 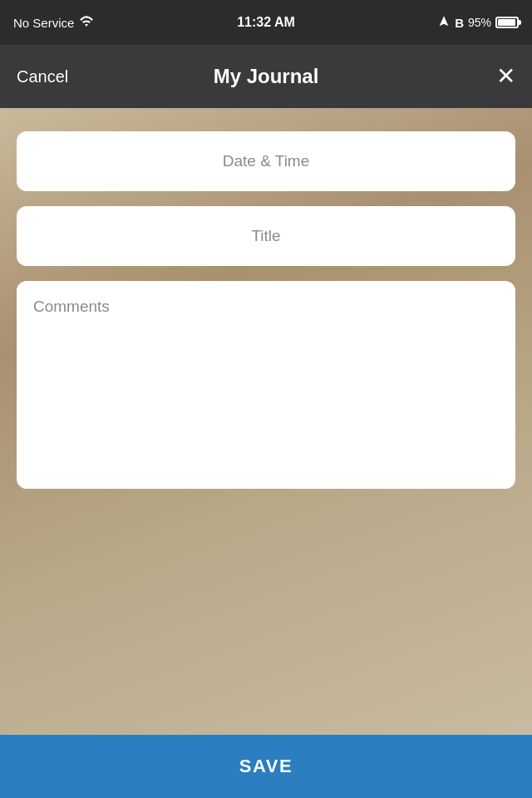 What do you see at coordinates (266, 76) in the screenshot?
I see `nav-title: My Journal` at bounding box center [266, 76].